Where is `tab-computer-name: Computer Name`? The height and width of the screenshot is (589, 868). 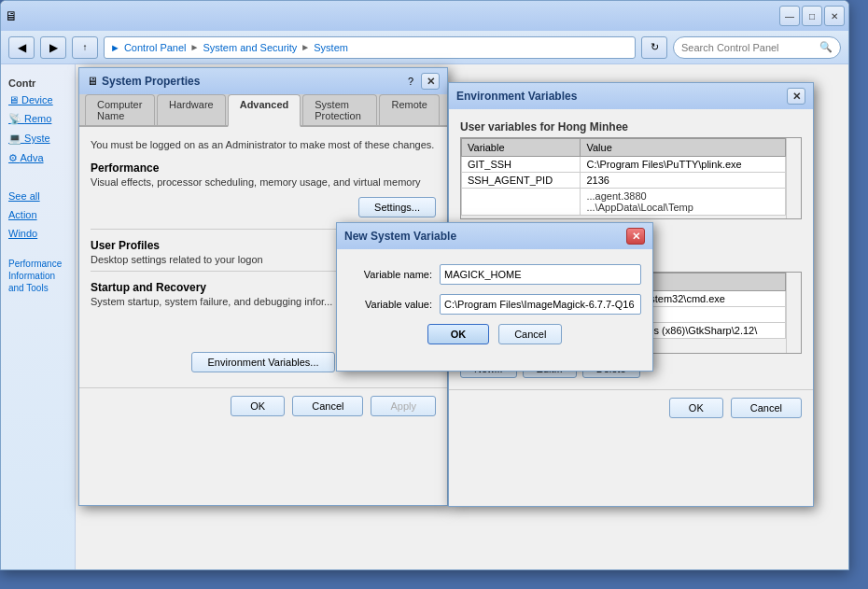 tab-computer-name: Computer Name is located at coordinates (119, 110).